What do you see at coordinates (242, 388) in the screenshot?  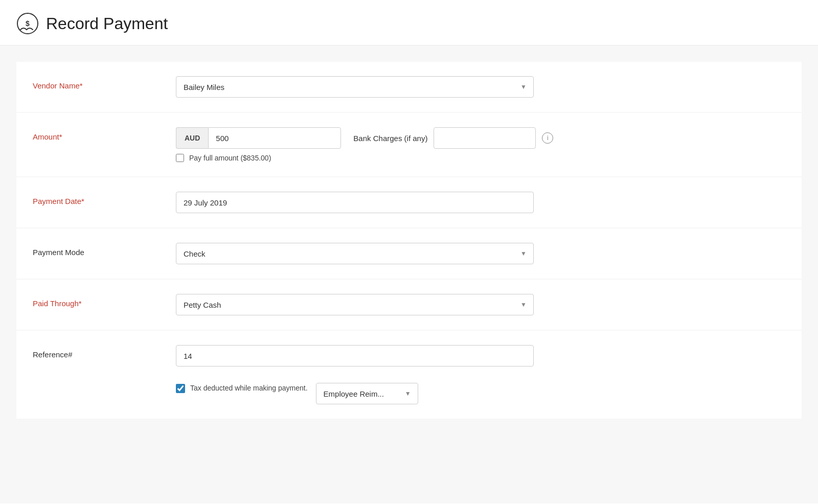 I see `tax-checkbox-group: Tax deducted while making payment.` at bounding box center [242, 388].